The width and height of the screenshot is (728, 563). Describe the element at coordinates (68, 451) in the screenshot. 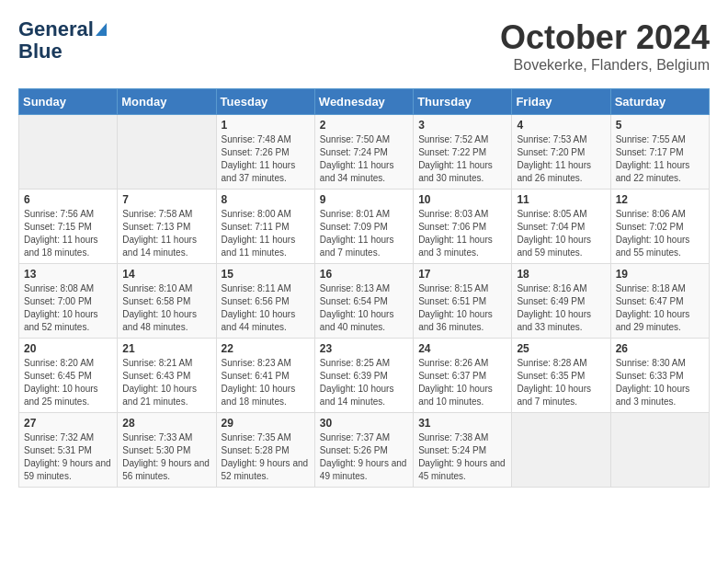

I see `calendar-cell: 27Sunrise: 7:32 AM Sunset: 5:31 PM Dayli…` at that location.